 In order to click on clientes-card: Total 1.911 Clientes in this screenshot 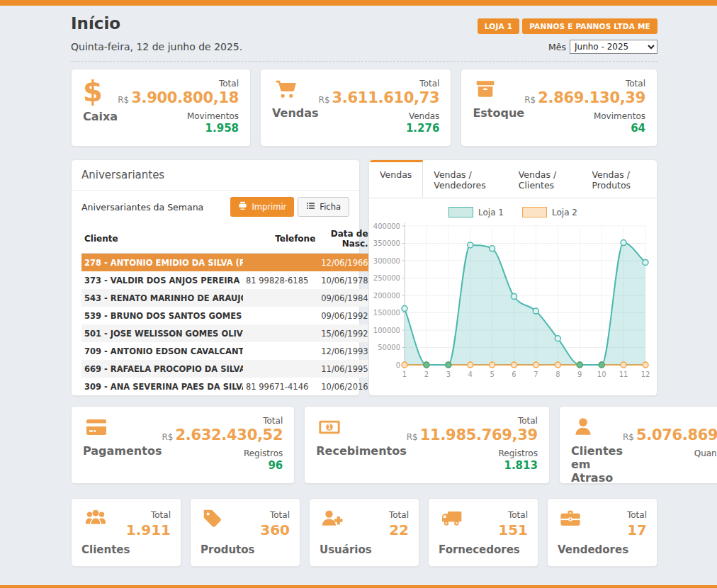, I will do `click(126, 533)`.